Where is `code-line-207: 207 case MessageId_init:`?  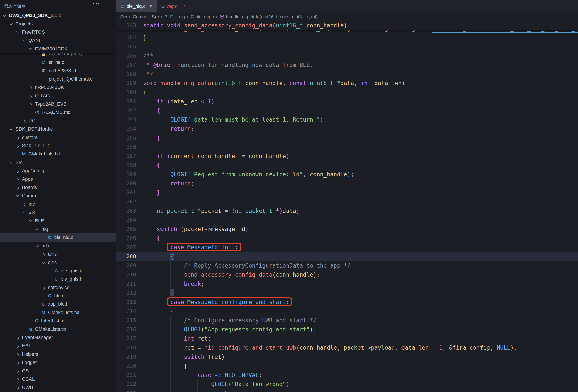
code-line-207: 207 case MessageId_init: is located at coordinates (347, 247).